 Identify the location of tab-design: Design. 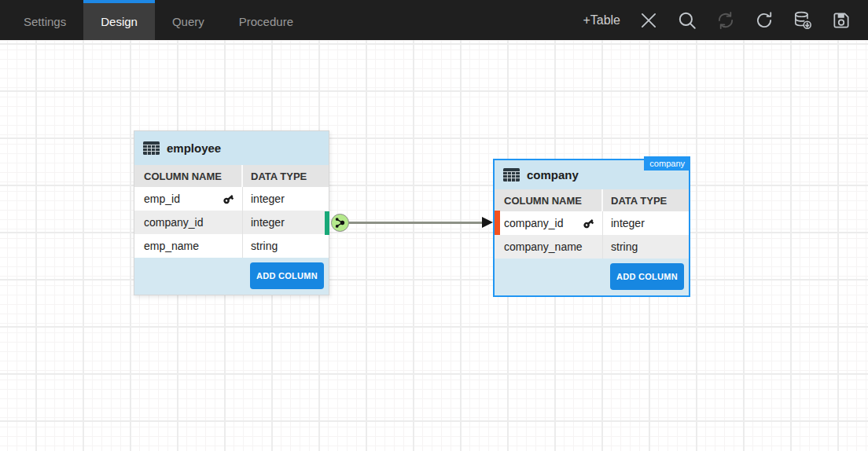
(120, 20).